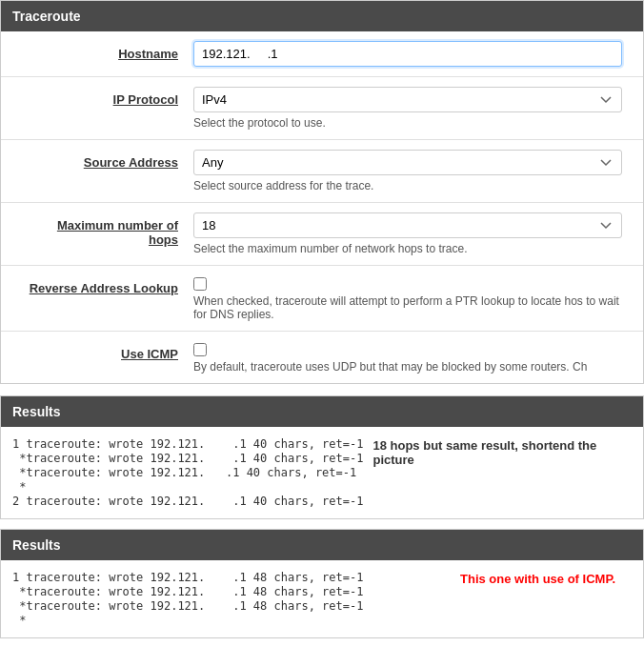 The width and height of the screenshot is (644, 667). What do you see at coordinates (188, 473) in the screenshot?
I see `results-1-lines: 1 traceroute: wrote 192.121. .1 40 chars…` at bounding box center [188, 473].